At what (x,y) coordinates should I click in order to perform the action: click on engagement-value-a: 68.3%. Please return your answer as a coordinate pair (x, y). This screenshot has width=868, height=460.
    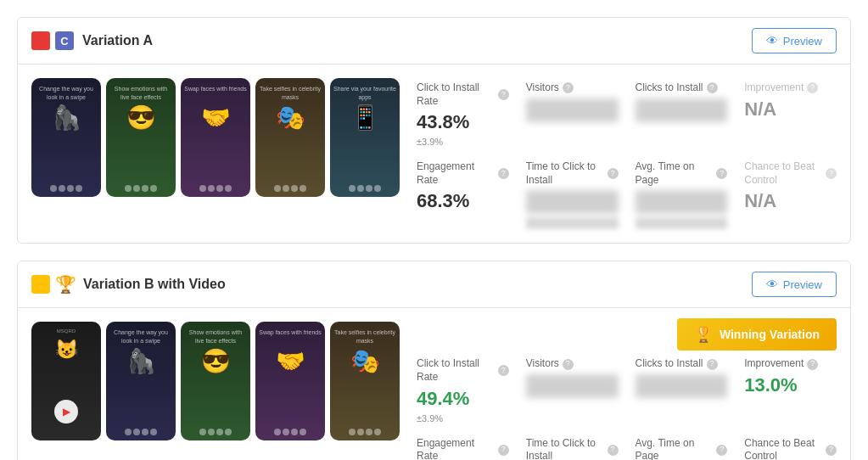
    Looking at the image, I should click on (463, 201).